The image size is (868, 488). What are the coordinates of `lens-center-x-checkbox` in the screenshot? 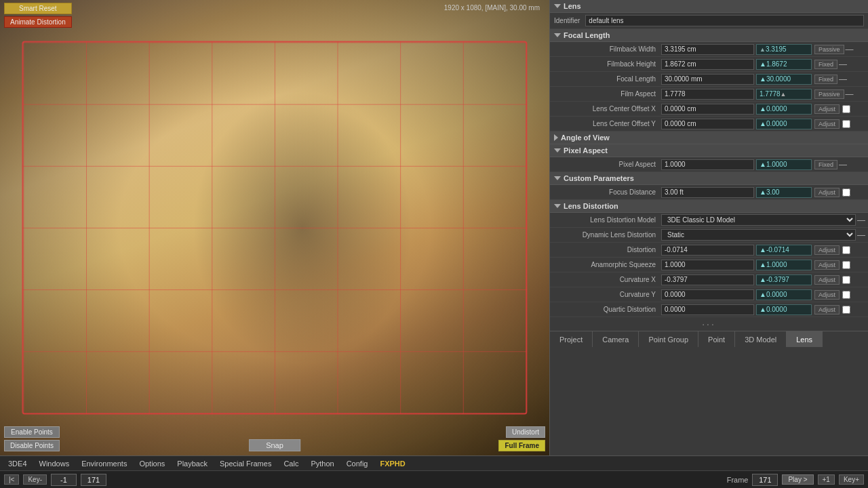 It's located at (846, 109).